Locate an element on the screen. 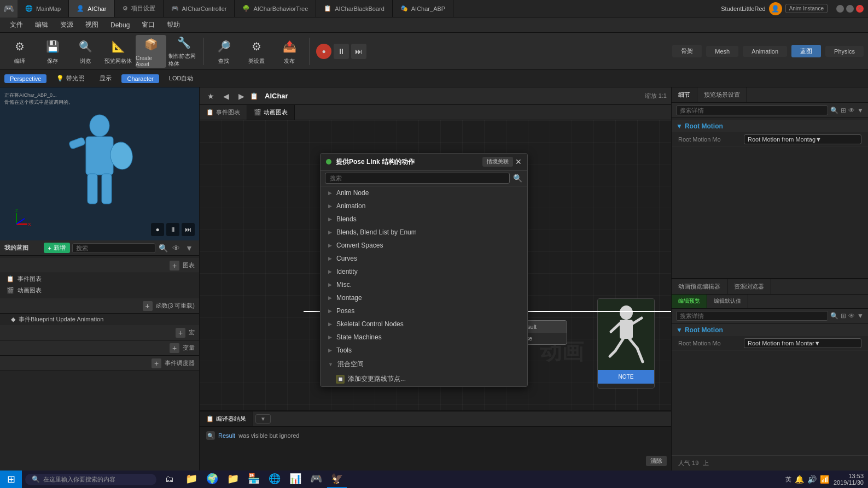 The image size is (868, 488). lang-icon: 英 is located at coordinates (789, 480).